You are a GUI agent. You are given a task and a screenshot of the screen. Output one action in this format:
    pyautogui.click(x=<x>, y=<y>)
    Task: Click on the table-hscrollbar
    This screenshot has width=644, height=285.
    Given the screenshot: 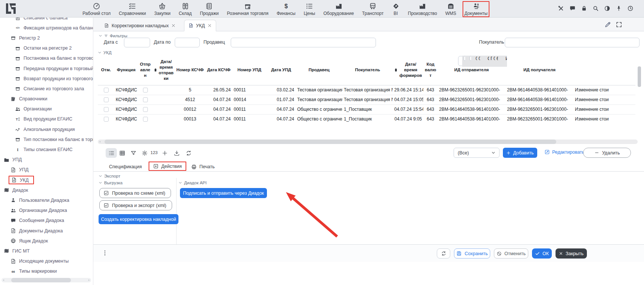 What is the action you would take?
    pyautogui.click(x=368, y=142)
    